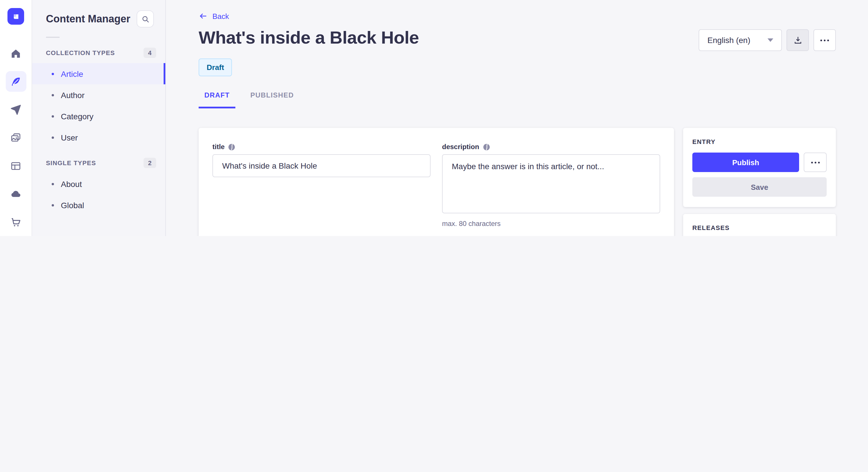 The width and height of the screenshot is (868, 472). What do you see at coordinates (78, 116) in the screenshot?
I see `sidebar-item-label: Category` at bounding box center [78, 116].